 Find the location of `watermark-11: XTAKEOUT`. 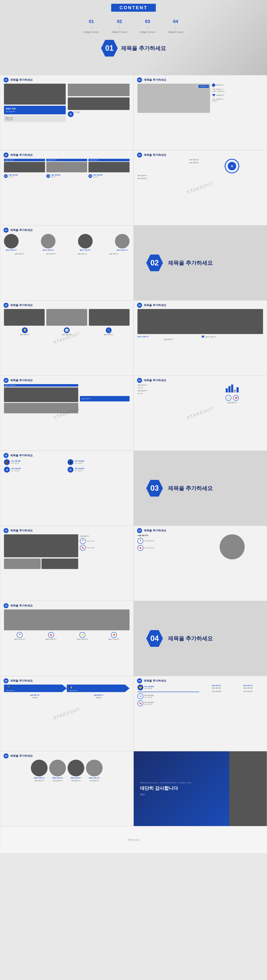

watermark-11: XTAKEOUT is located at coordinates (200, 413).